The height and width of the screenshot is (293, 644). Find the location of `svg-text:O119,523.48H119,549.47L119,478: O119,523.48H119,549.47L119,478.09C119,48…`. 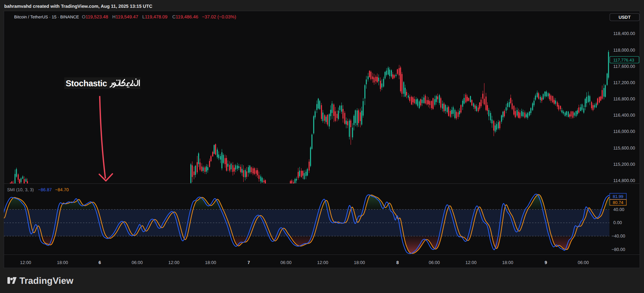

svg-text:O119,523.48H119,549.47L119,478: O119,523.48H119,549.47L119,478.09C119,48… is located at coordinates (159, 17).